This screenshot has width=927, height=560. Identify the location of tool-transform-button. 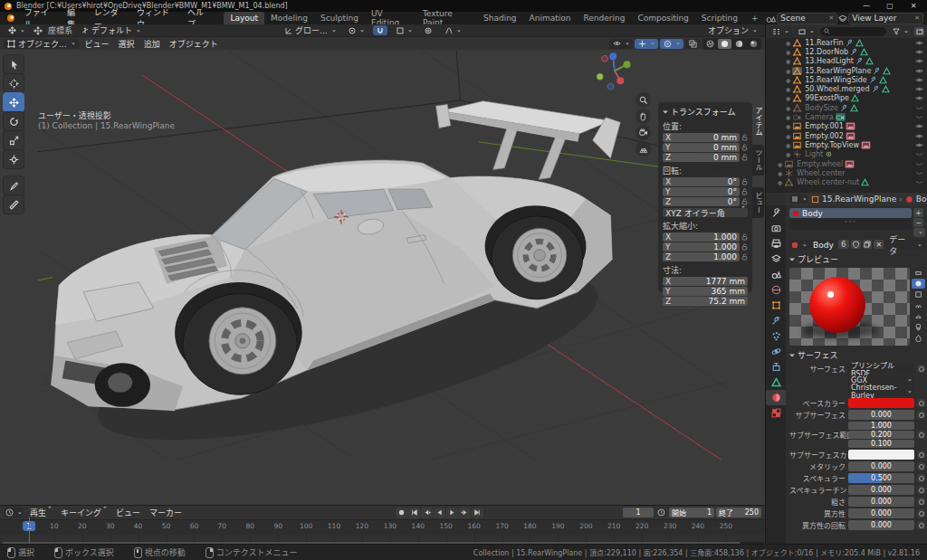
(14, 159).